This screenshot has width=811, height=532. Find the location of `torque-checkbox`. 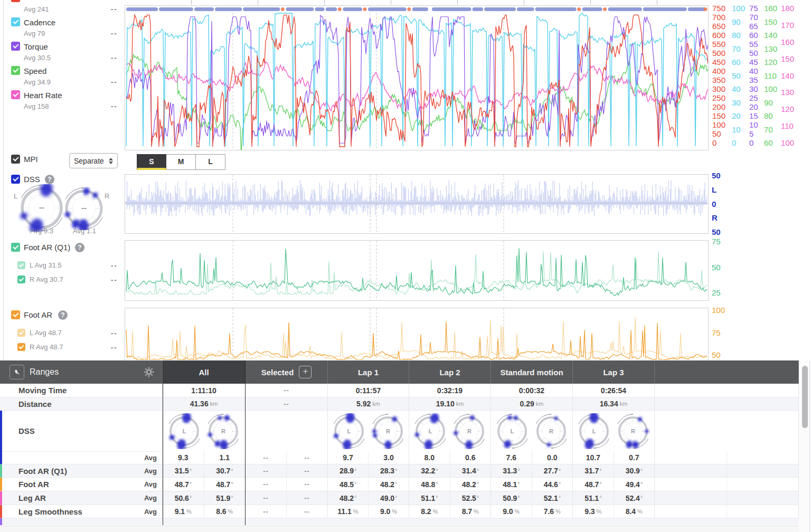

torque-checkbox is located at coordinates (16, 46).